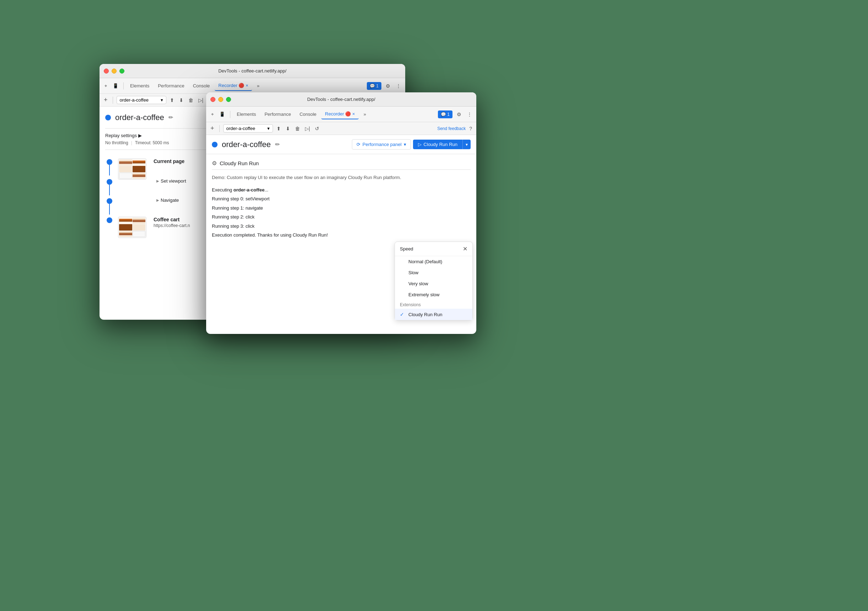 This screenshot has width=868, height=611. What do you see at coordinates (116, 86) in the screenshot?
I see `back-device-tool: 📱` at bounding box center [116, 86].